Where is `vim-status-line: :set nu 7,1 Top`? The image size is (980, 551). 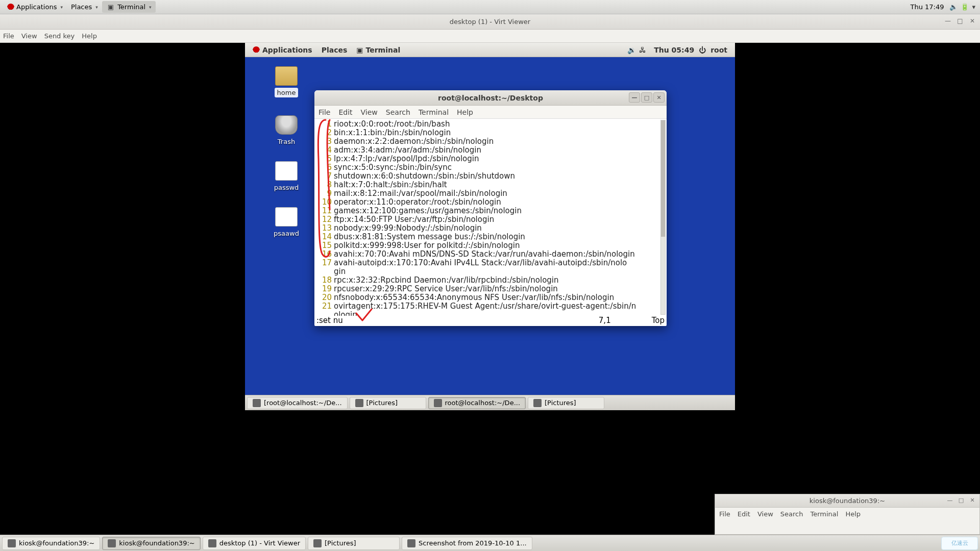
vim-status-line: :set nu 7,1 Top is located at coordinates (491, 321).